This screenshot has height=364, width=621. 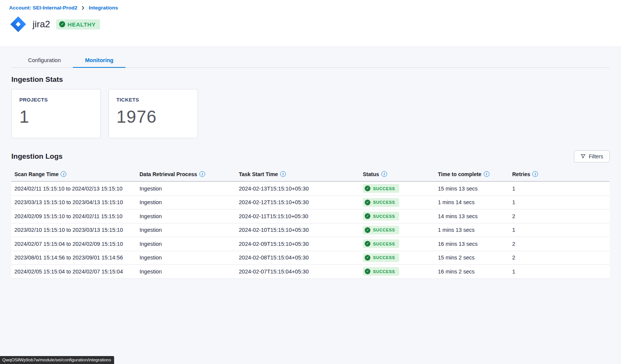 I want to click on integration-name: jira2, so click(x=41, y=24).